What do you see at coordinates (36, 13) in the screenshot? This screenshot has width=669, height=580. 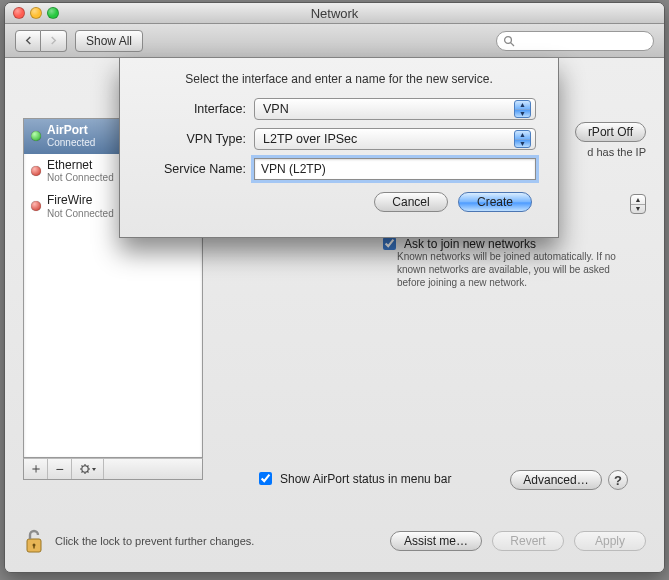 I see `minimize-icon` at bounding box center [36, 13].